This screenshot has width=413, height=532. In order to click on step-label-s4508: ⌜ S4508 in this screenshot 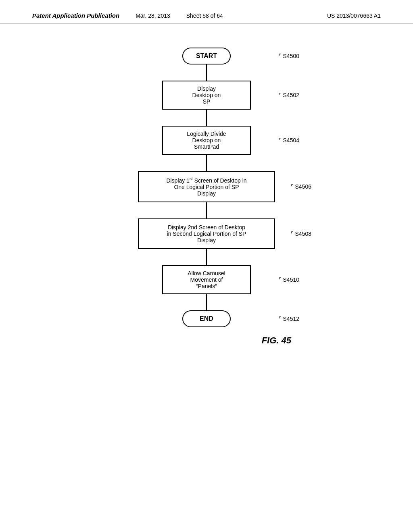, I will do `click(301, 234)`.